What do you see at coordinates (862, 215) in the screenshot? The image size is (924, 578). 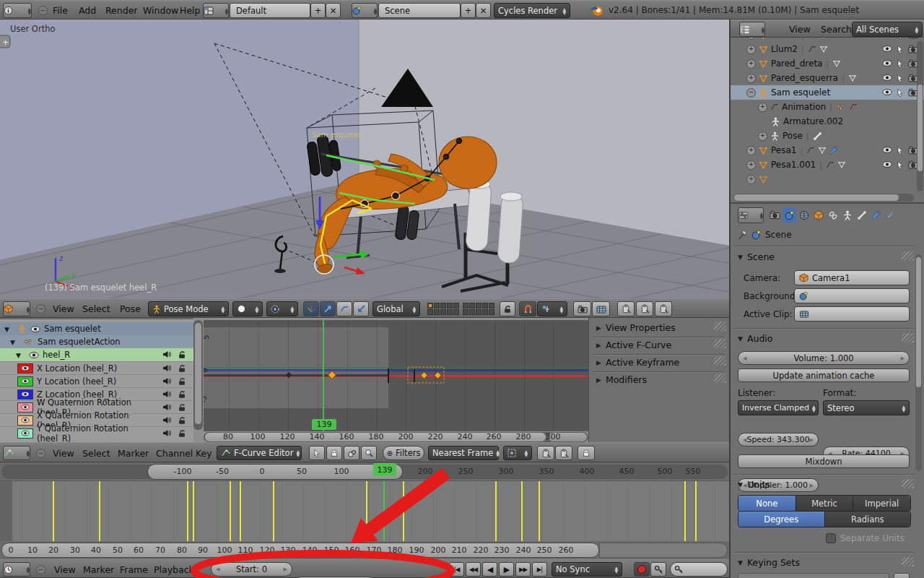 I see `tab-bone` at bounding box center [862, 215].